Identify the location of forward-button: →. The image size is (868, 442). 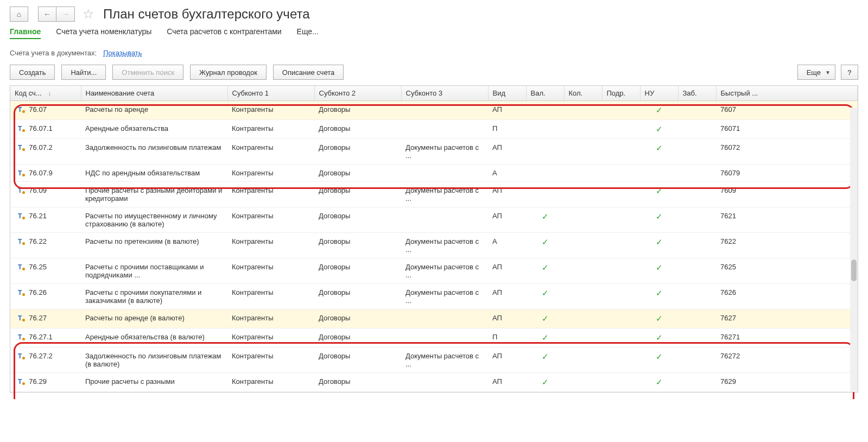
(66, 14).